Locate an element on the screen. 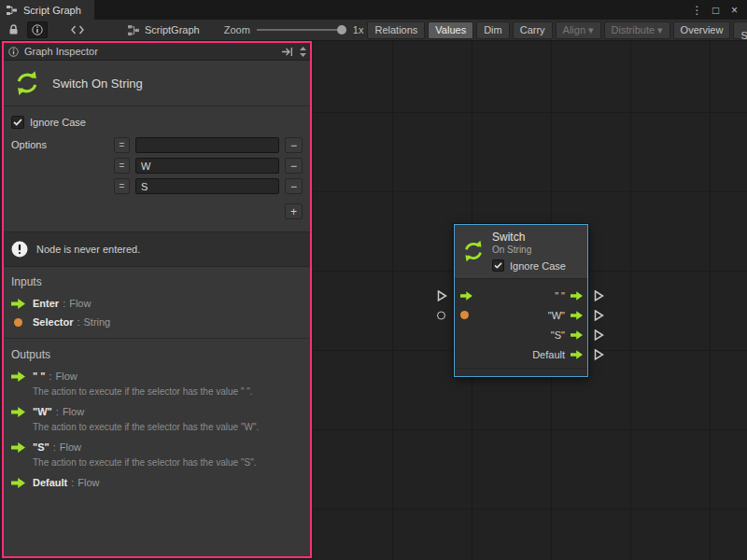 The height and width of the screenshot is (560, 747). zoom-knob is located at coordinates (342, 30).